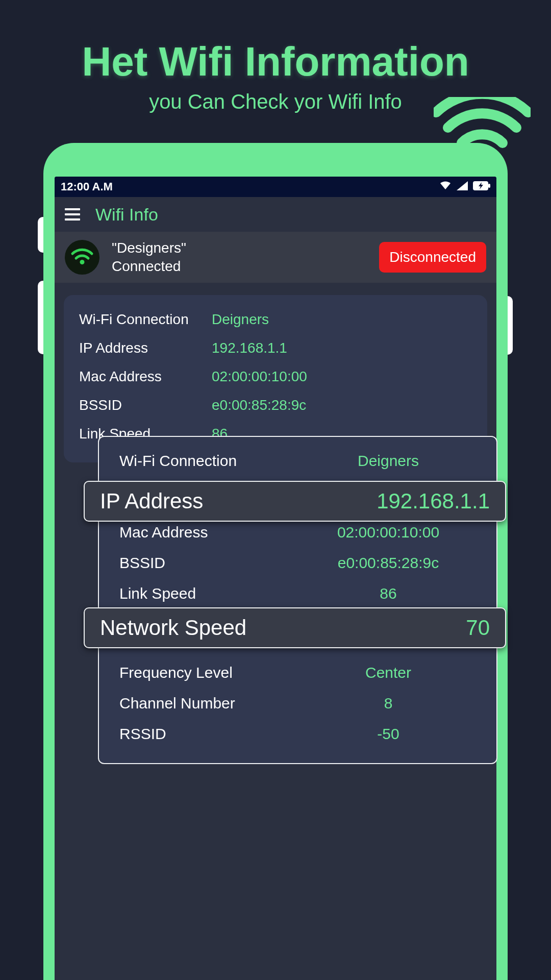  I want to click on info-row: IP Address 192.168.1.1, so click(276, 348).